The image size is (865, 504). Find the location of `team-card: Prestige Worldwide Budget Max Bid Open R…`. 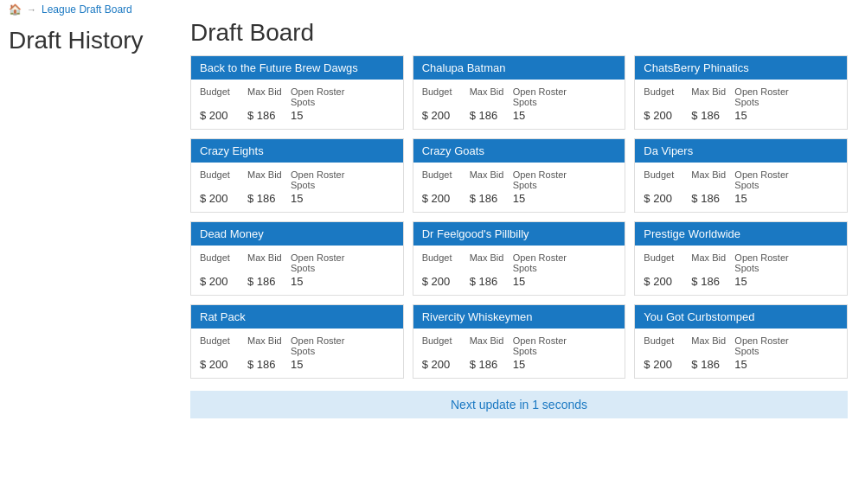

team-card: Prestige Worldwide Budget Max Bid Open R… is located at coordinates (740, 258).